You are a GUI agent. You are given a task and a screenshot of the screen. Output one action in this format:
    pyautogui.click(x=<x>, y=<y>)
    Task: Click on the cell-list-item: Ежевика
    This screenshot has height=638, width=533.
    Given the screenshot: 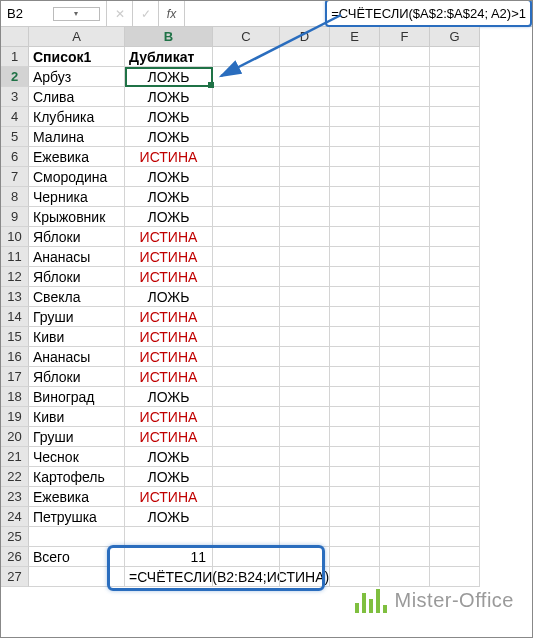 What is the action you would take?
    pyautogui.click(x=77, y=157)
    